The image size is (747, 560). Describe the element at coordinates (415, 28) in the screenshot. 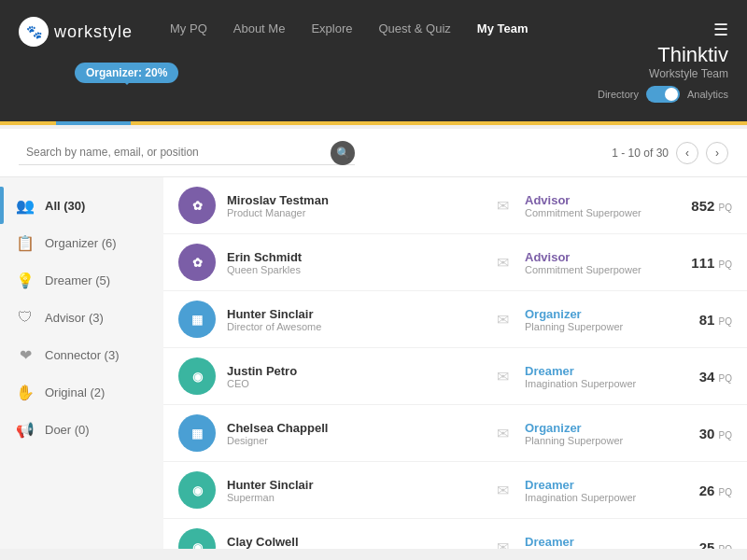

I see `nav-quest: Quest & Quiz` at that location.